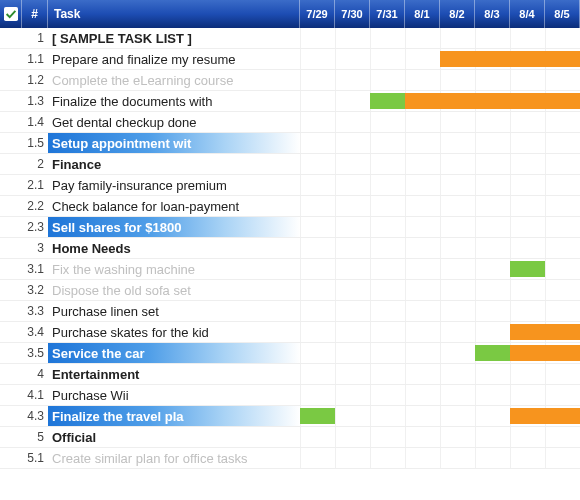 The image size is (580, 500). What do you see at coordinates (290, 80) in the screenshot?
I see `task-row: 1.2Complete the eLearning course` at bounding box center [290, 80].